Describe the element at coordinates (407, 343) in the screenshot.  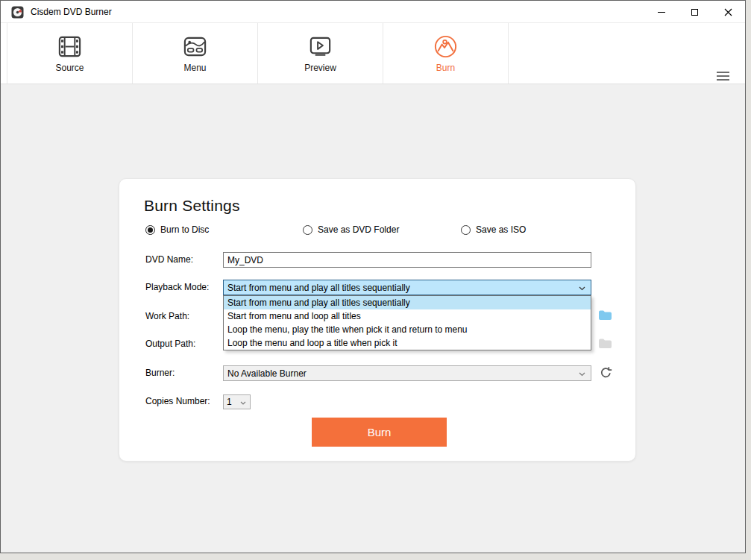
I see `dropdown-option-4: Loop the menu and loop a title when pick…` at that location.